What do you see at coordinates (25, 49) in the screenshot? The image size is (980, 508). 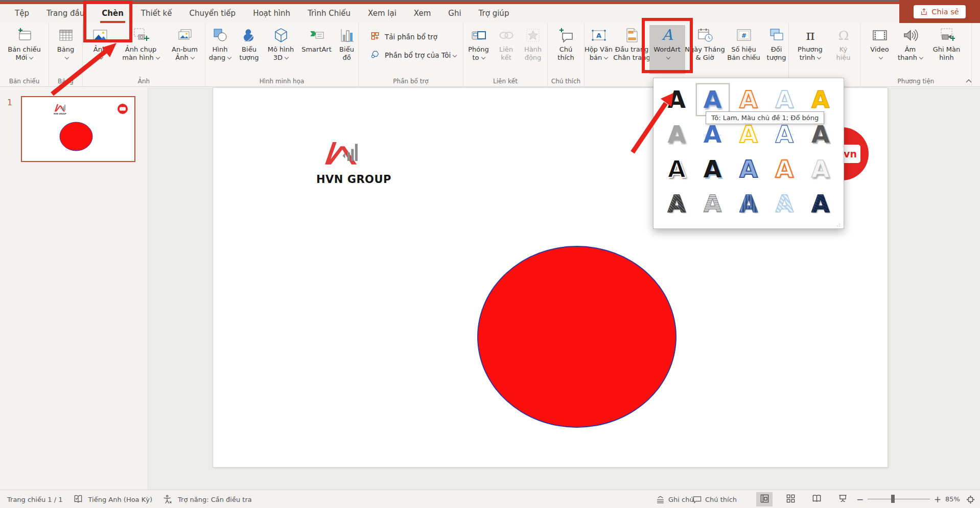 I see `ribbon-group-buttons: Bản chiếuMới` at bounding box center [25, 49].